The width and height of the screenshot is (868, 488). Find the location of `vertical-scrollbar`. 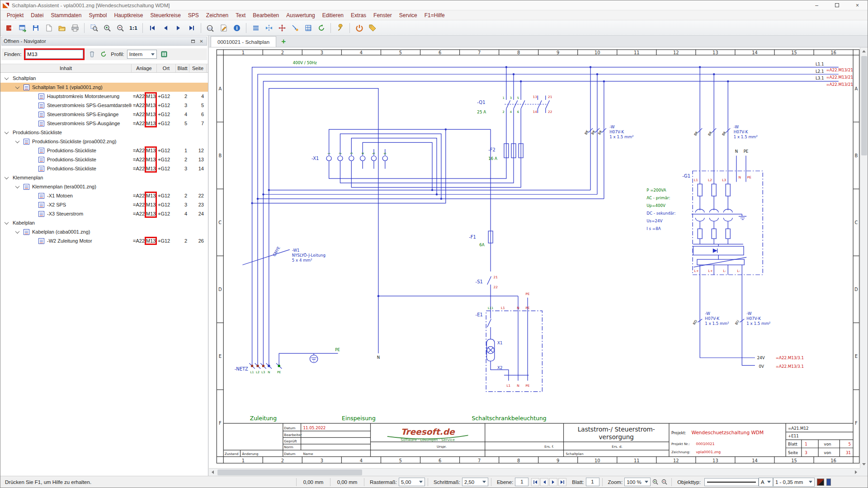

vertical-scrollbar is located at coordinates (863, 258).